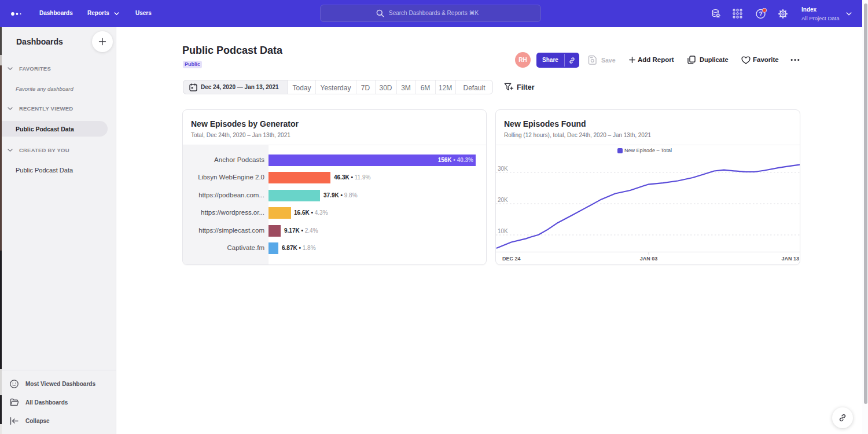 This screenshot has height=434, width=868. Describe the element at coordinates (503, 231) in the screenshot. I see `svg-text: 10K` at that location.